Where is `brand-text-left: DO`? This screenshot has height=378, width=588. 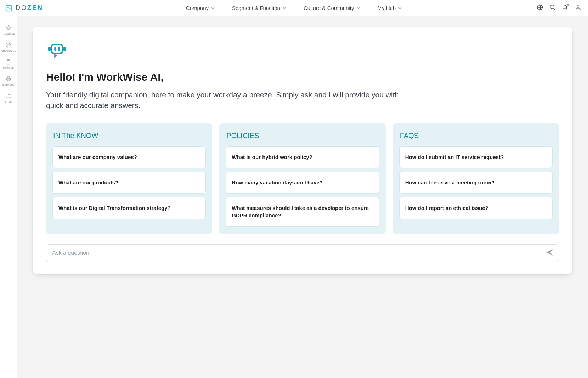
brand-text-left: DO is located at coordinates (21, 8).